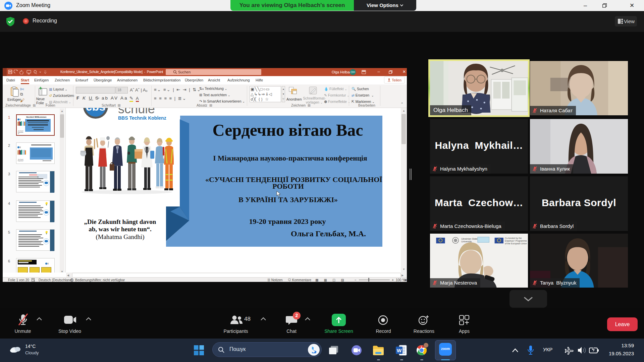 This screenshot has width=644, height=362. Describe the element at coordinates (120, 229) in the screenshot. I see `svg-text: ab, was wir heute tun“.` at that location.